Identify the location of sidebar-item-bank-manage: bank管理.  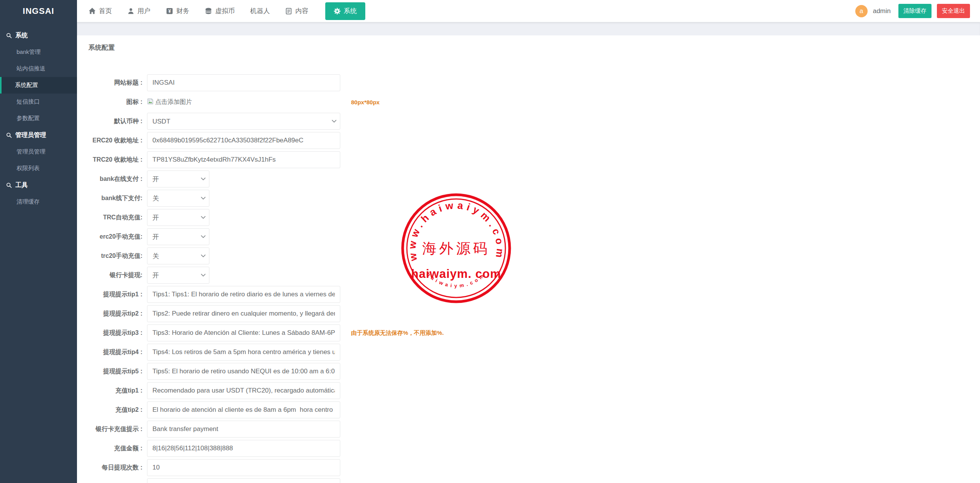
(38, 52).